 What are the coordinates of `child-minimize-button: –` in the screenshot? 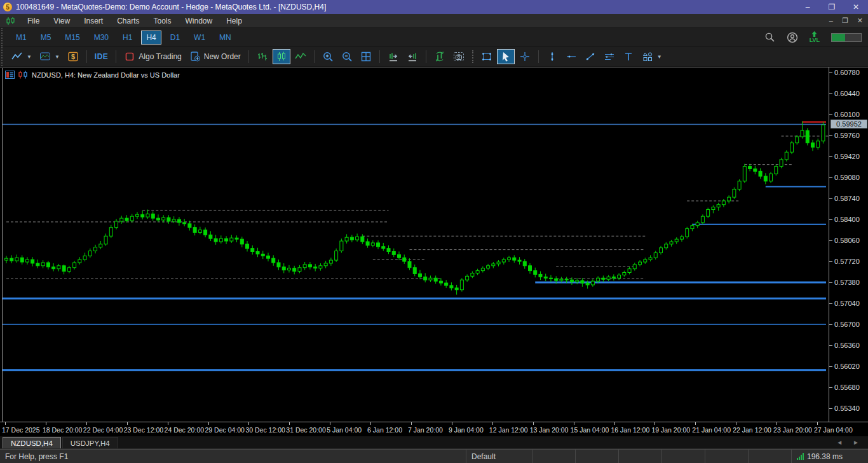 It's located at (831, 20).